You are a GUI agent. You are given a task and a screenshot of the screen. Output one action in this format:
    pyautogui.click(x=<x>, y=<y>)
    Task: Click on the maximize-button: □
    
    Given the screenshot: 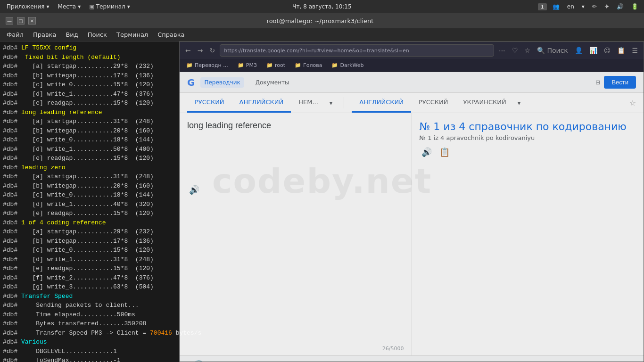 What is the action you would take?
    pyautogui.click(x=21, y=21)
    